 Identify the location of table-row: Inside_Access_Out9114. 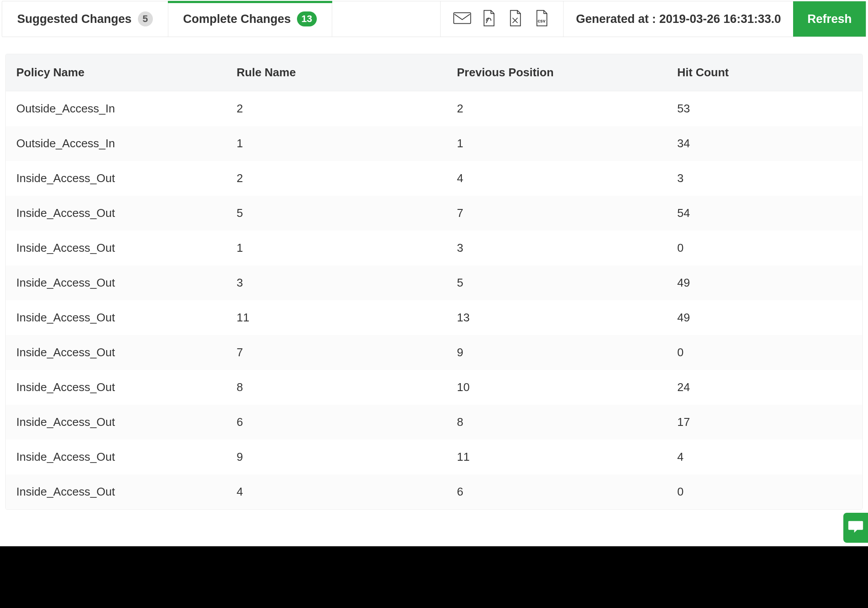
(434, 457).